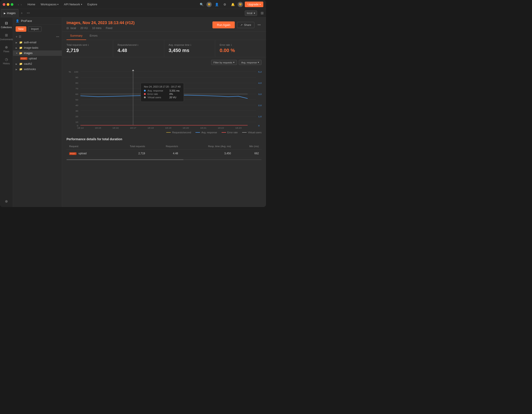 This screenshot has width=532, height=414. What do you see at coordinates (246, 25) in the screenshot?
I see `share-button: ↗ Share` at bounding box center [246, 25].